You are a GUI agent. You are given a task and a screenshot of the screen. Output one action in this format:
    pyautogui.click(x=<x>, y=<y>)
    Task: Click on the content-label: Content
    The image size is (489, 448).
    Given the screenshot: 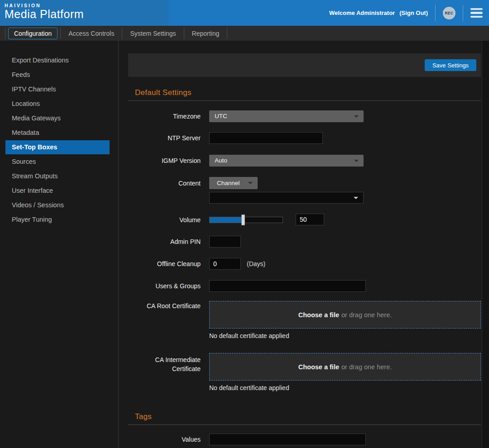 What is the action you would take?
    pyautogui.click(x=160, y=184)
    